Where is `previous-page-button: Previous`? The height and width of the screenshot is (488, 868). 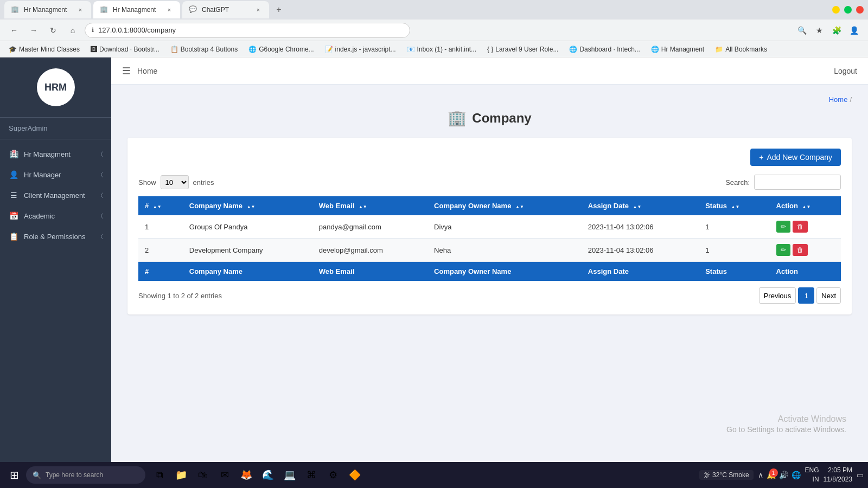
previous-page-button: Previous is located at coordinates (778, 296).